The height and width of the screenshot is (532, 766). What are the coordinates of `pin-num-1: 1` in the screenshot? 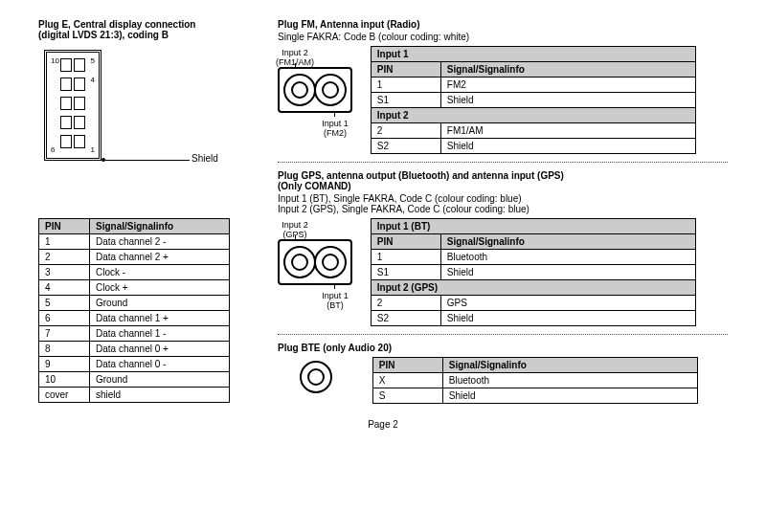 It's located at (93, 149).